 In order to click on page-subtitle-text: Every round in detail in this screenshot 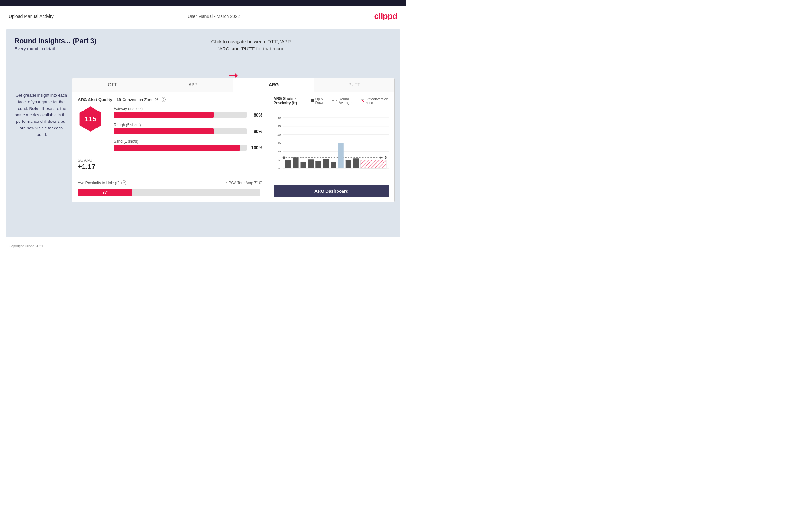, I will do `click(203, 49)`.